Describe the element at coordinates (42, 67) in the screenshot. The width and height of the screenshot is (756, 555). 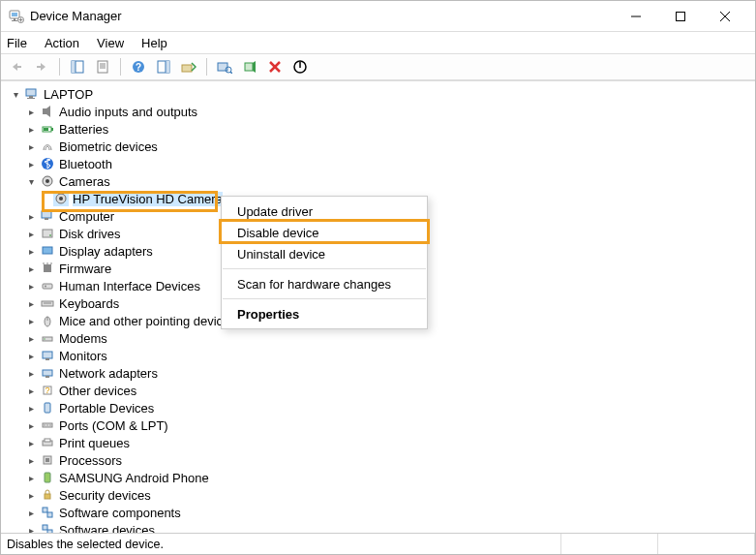
I see `forward-button` at that location.